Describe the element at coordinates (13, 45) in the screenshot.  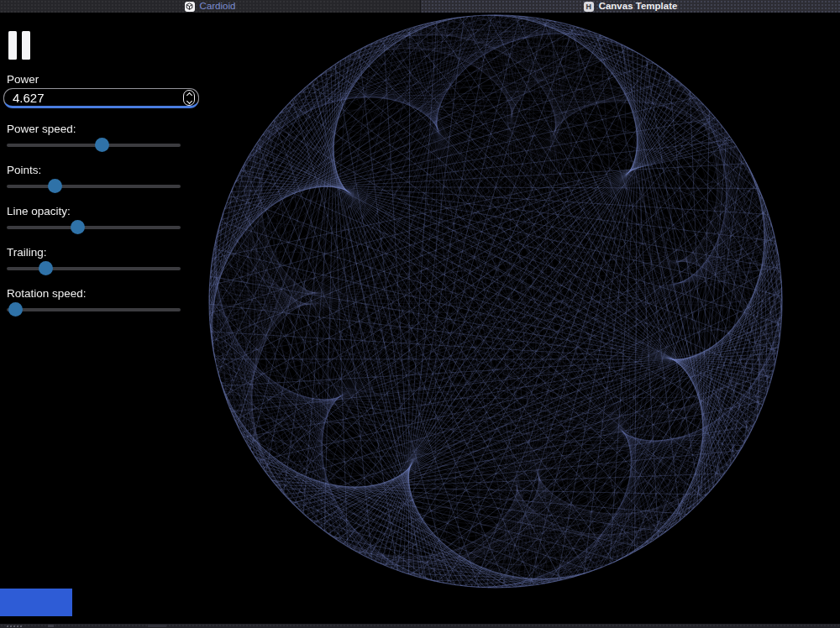
I see `pause-bar-left` at that location.